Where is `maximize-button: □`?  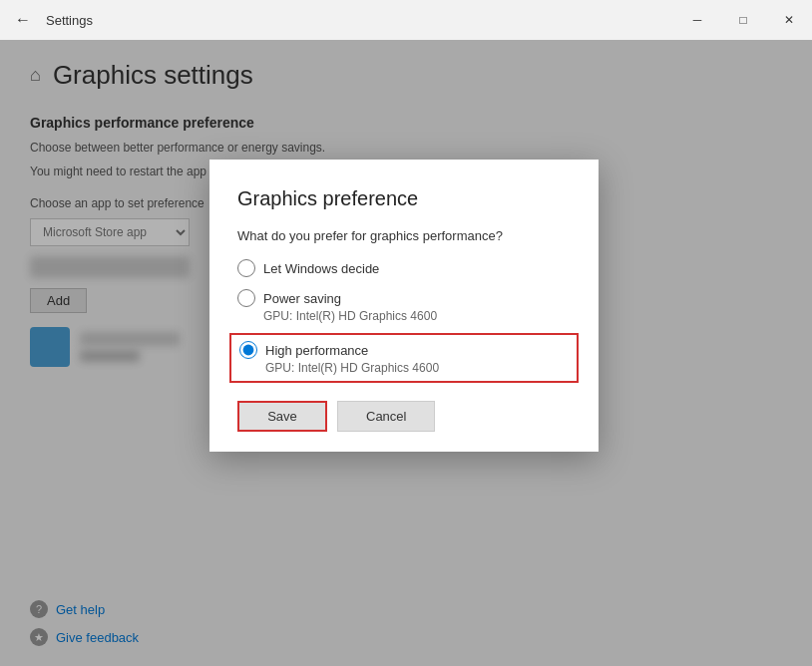 maximize-button: □ is located at coordinates (743, 20).